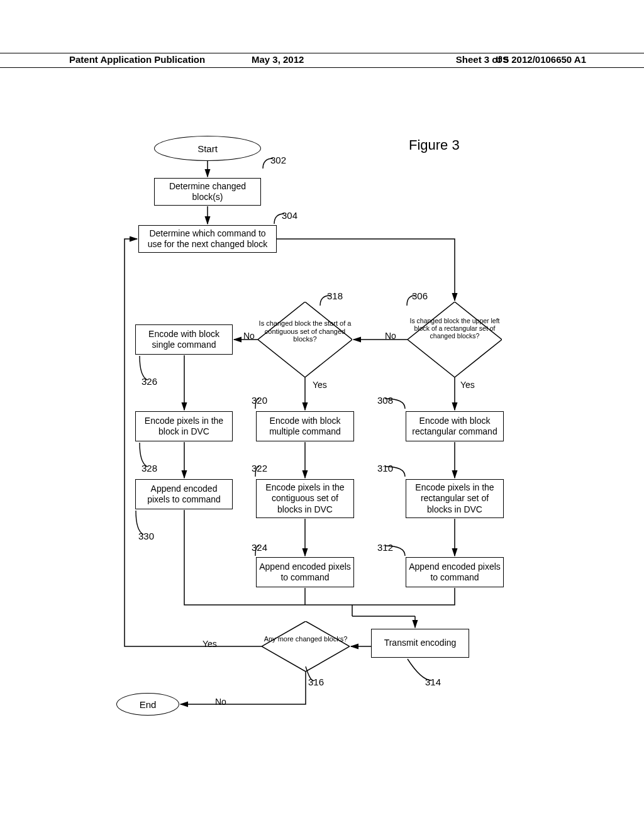 The image size is (644, 830). What do you see at coordinates (210, 644) in the screenshot?
I see `edge-316-yes: Yes` at bounding box center [210, 644].